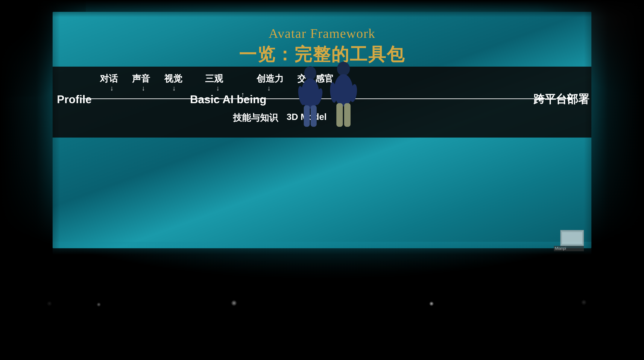 The width and height of the screenshot is (644, 360). Describe the element at coordinates (228, 99) in the screenshot. I see `label-basic-ai-being: Basic AI being` at that location.